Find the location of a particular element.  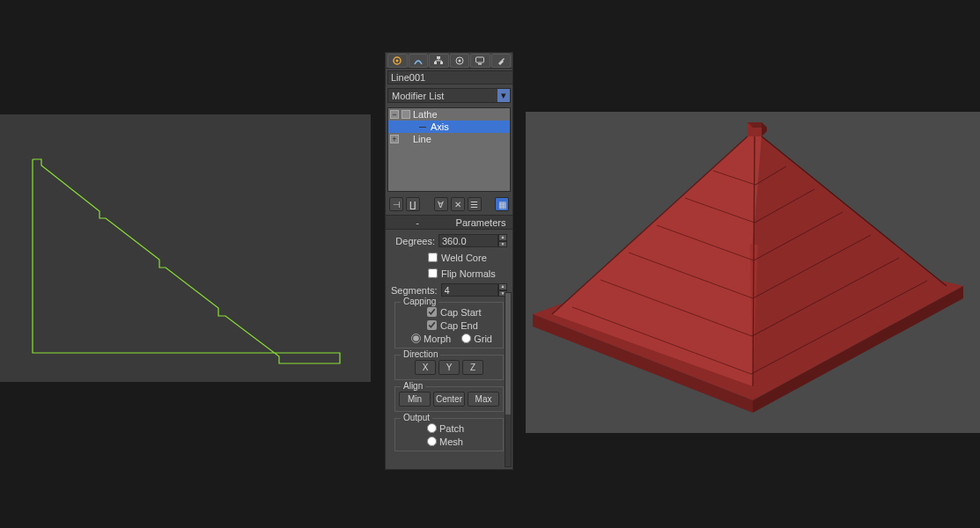

output-group: Output Patch Mesh is located at coordinates (449, 435).